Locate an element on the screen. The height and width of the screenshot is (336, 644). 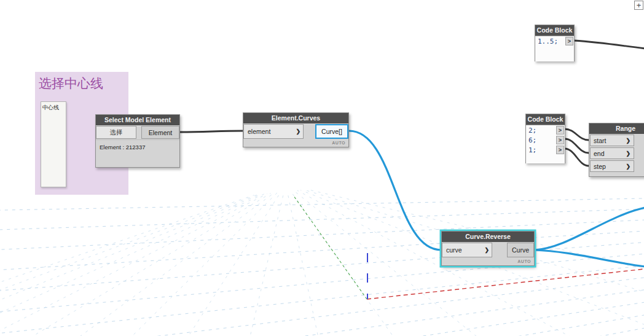
node-select-model-element: Select Model Element 选择 Element Element … is located at coordinates (138, 141).